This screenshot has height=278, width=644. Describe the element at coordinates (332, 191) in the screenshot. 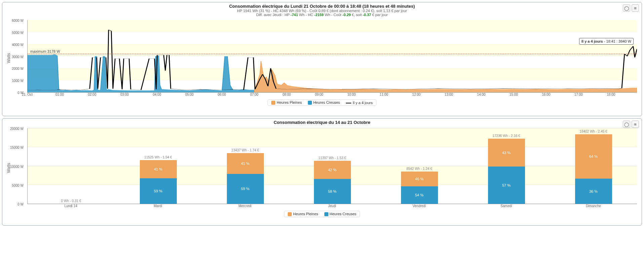

I see `bar-segment-hc: 58 %` at that location.